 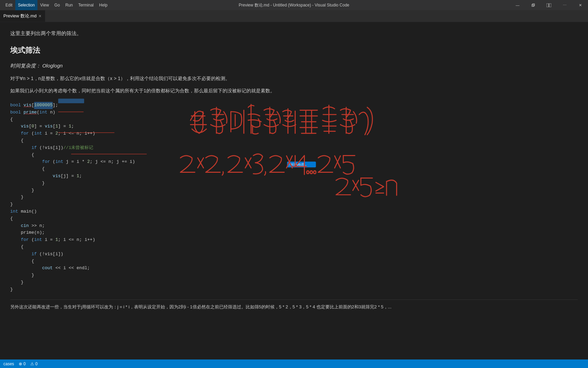 What do you see at coordinates (69, 5) in the screenshot?
I see `menu-run: Run` at bounding box center [69, 5].